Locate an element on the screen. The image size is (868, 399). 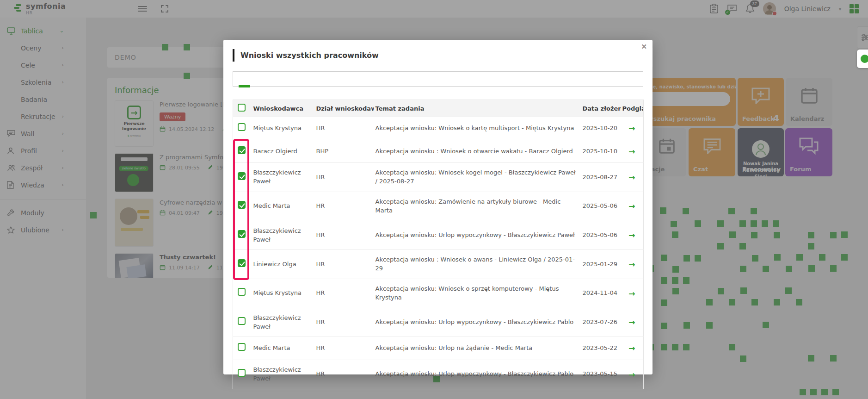
active-tab-indicator is located at coordinates (244, 86).